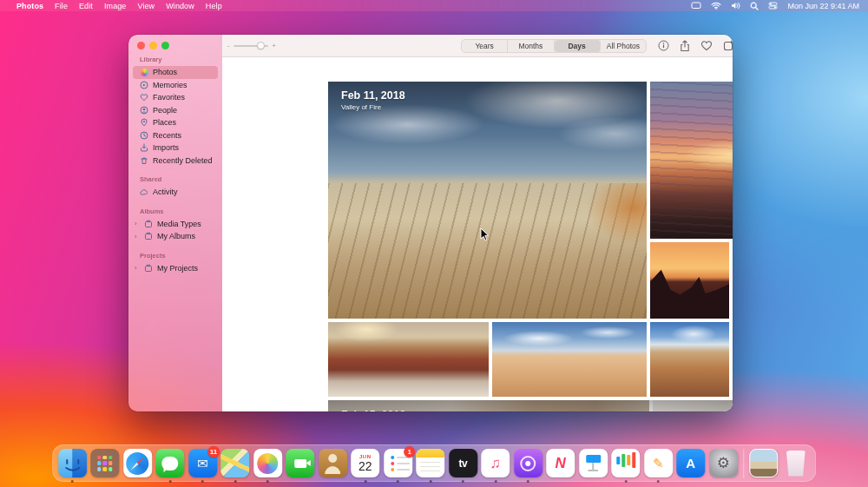  I want to click on heart-icon, so click(144, 97).